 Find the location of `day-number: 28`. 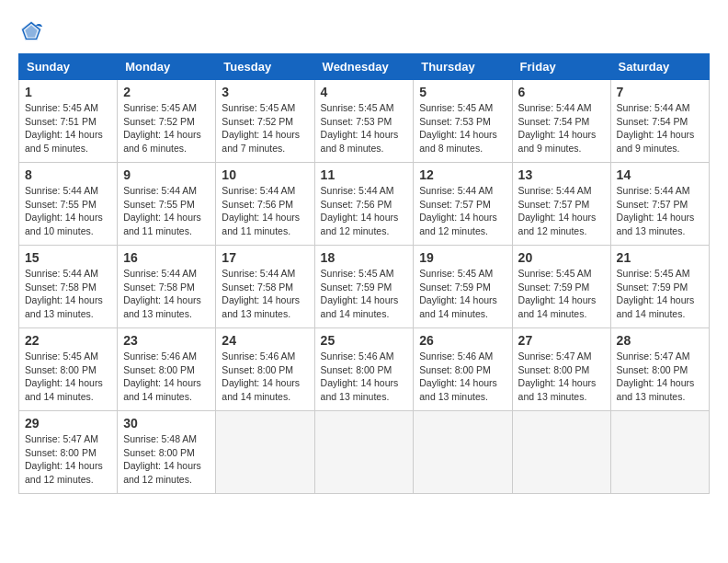

day-number: 28 is located at coordinates (660, 340).